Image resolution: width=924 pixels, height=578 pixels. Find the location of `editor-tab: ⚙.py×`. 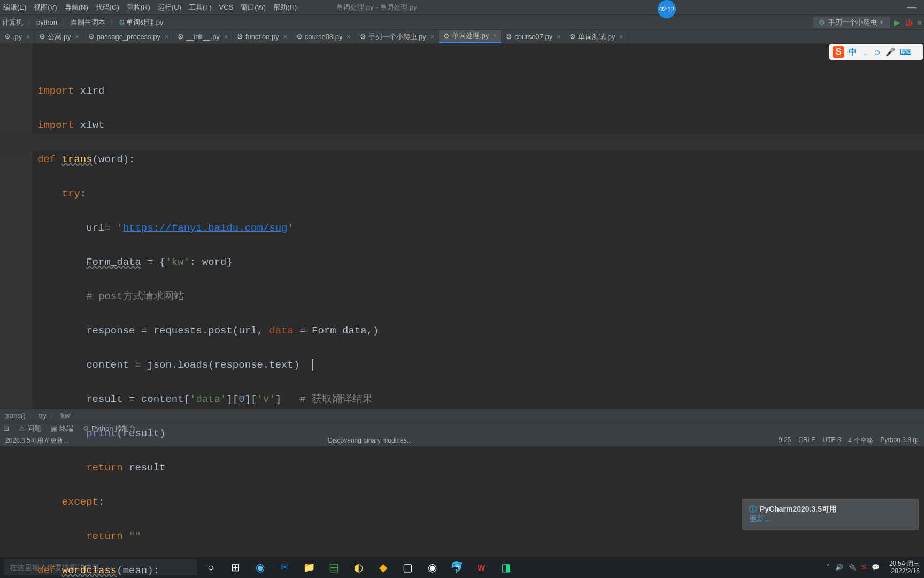

editor-tab: ⚙.py× is located at coordinates (17, 36).